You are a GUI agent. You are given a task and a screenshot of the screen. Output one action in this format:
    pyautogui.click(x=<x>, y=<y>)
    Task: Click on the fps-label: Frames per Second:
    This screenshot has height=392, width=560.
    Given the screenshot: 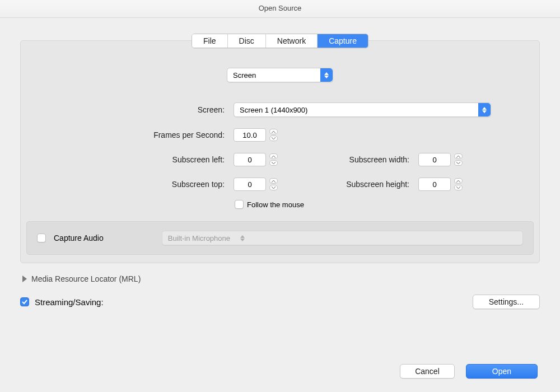 What is the action you would take?
    pyautogui.click(x=144, y=135)
    